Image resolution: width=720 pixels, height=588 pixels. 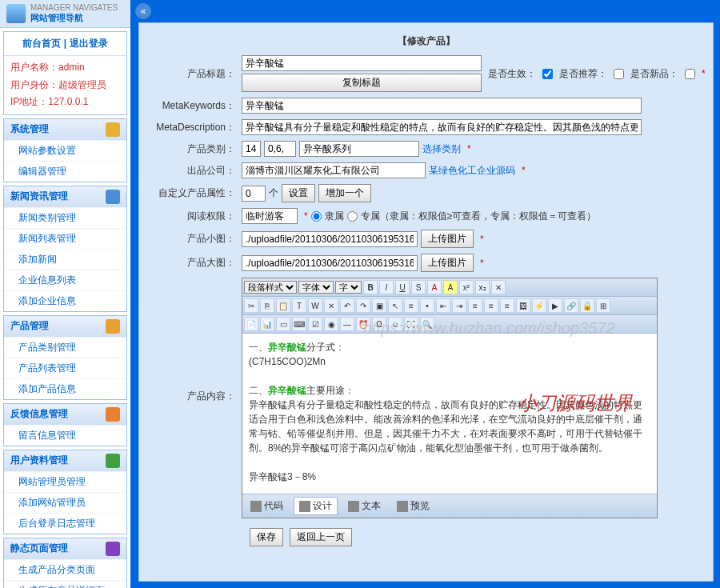 What do you see at coordinates (66, 570) in the screenshot?
I see `menu-item: 生成产品分类页面` at bounding box center [66, 570].